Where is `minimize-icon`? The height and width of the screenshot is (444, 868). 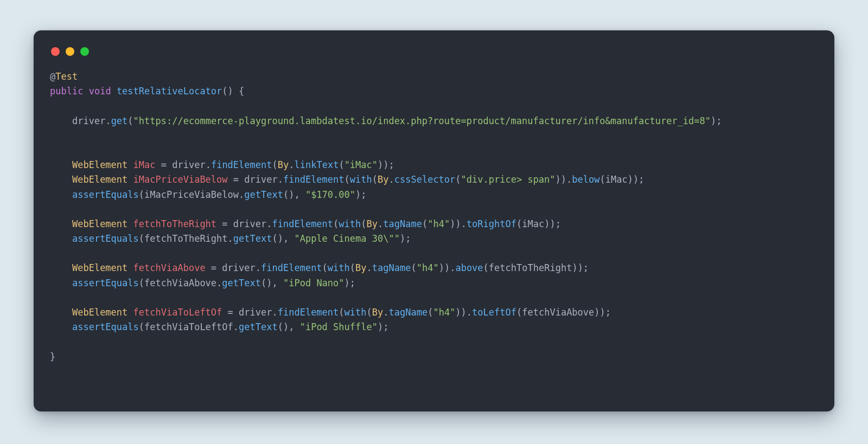
minimize-icon is located at coordinates (70, 52).